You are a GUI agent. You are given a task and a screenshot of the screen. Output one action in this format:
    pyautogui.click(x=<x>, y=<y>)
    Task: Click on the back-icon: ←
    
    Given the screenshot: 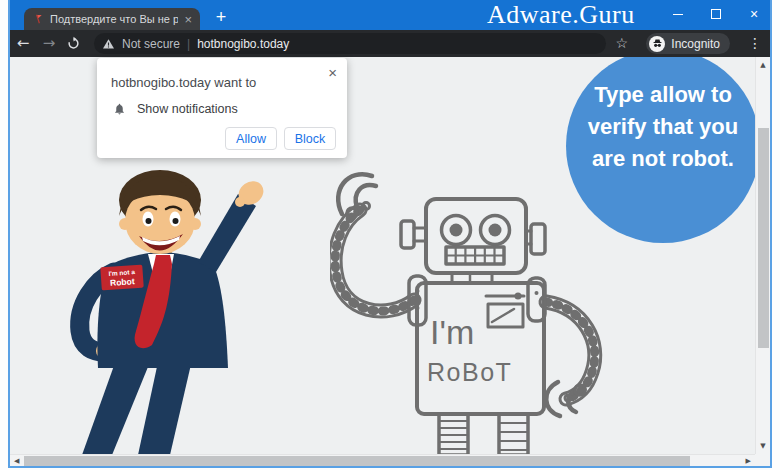 What is the action you would take?
    pyautogui.click(x=23, y=44)
    